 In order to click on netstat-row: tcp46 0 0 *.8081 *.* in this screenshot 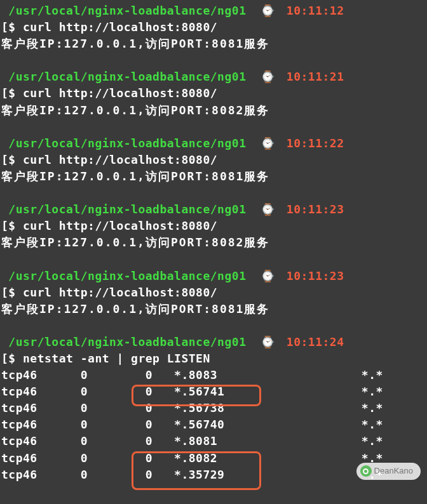, I will do `click(214, 441)`.